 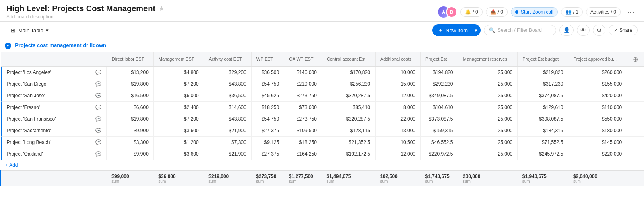 What do you see at coordinates (599, 30) in the screenshot?
I see `filter-icon: ⚙` at bounding box center [599, 30].